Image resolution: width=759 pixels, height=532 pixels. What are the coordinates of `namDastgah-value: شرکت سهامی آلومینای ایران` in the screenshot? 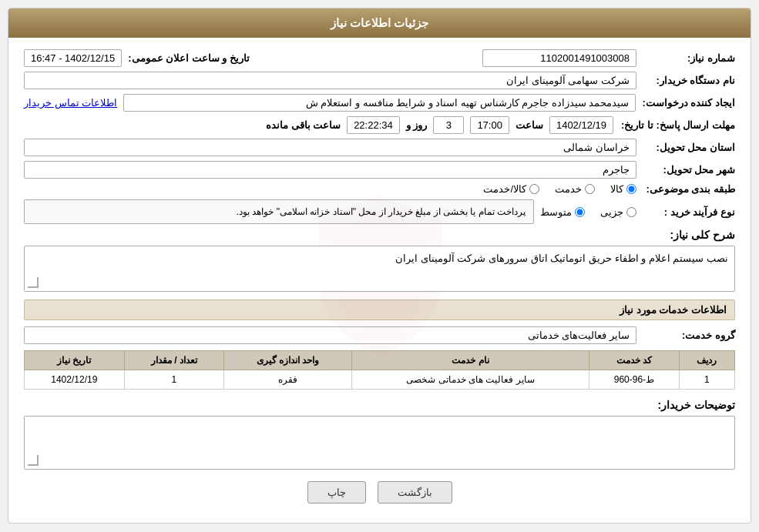 It's located at (330, 80).